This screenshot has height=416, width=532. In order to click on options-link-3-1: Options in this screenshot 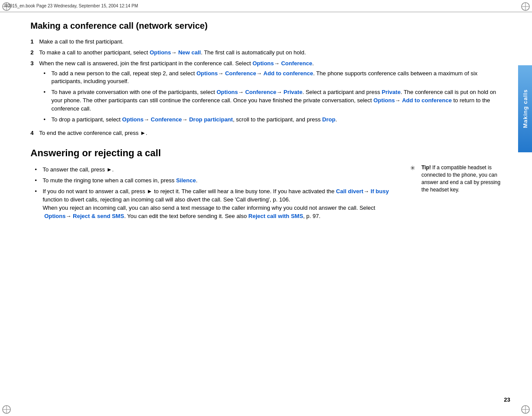, I will do `click(207, 73)`.